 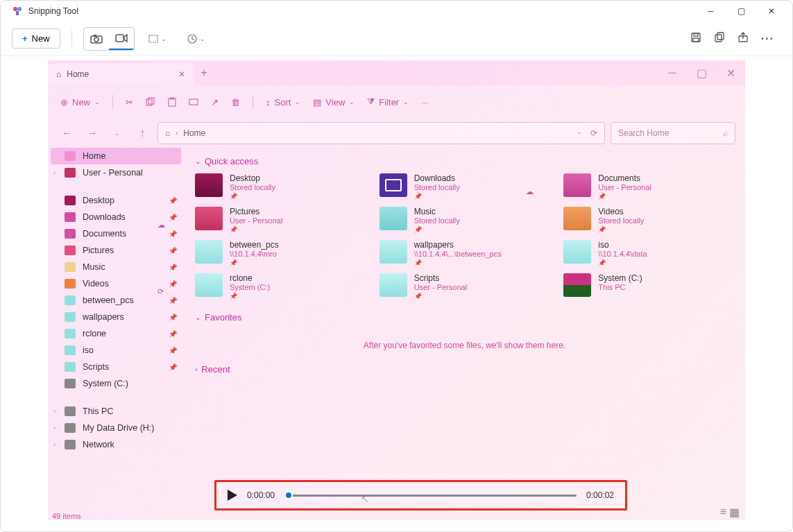 What do you see at coordinates (116, 384) in the screenshot?
I see `sidebar-item-system-c-: System (C:)` at bounding box center [116, 384].